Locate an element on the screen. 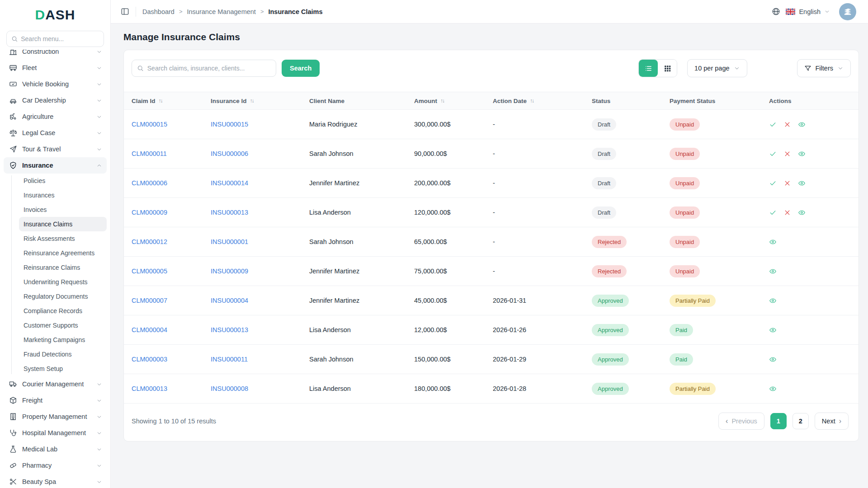  sidebar-item-regulatory-documents: Regulatory Documents is located at coordinates (63, 296).